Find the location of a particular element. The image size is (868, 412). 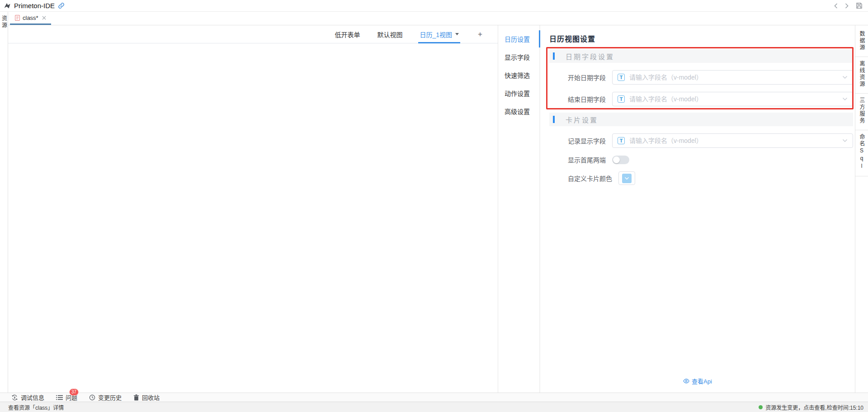

start-date-field-input is located at coordinates (733, 77).